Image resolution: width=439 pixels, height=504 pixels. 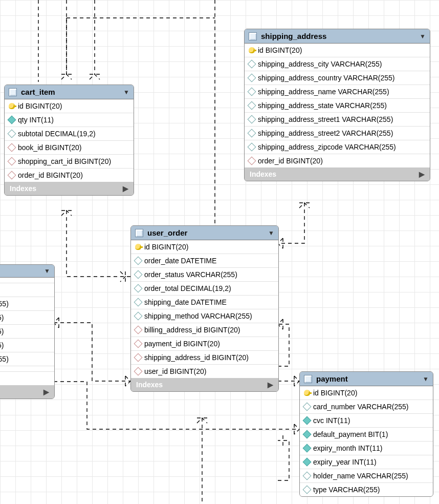 I want to click on column-row: shipping_address_country VARCHAR(255), so click(x=337, y=78).